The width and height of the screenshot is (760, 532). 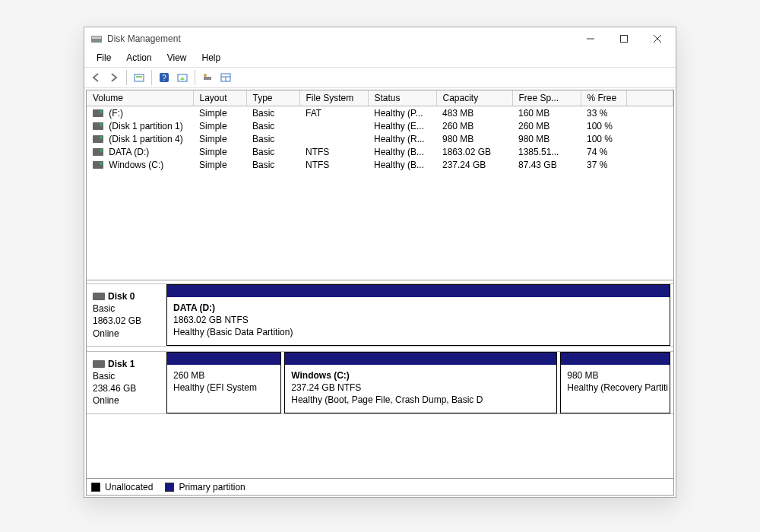 I want to click on volume-row: DATA (D:)SimpleBasicNTFSHealthy (B...186…, so click(x=380, y=152).